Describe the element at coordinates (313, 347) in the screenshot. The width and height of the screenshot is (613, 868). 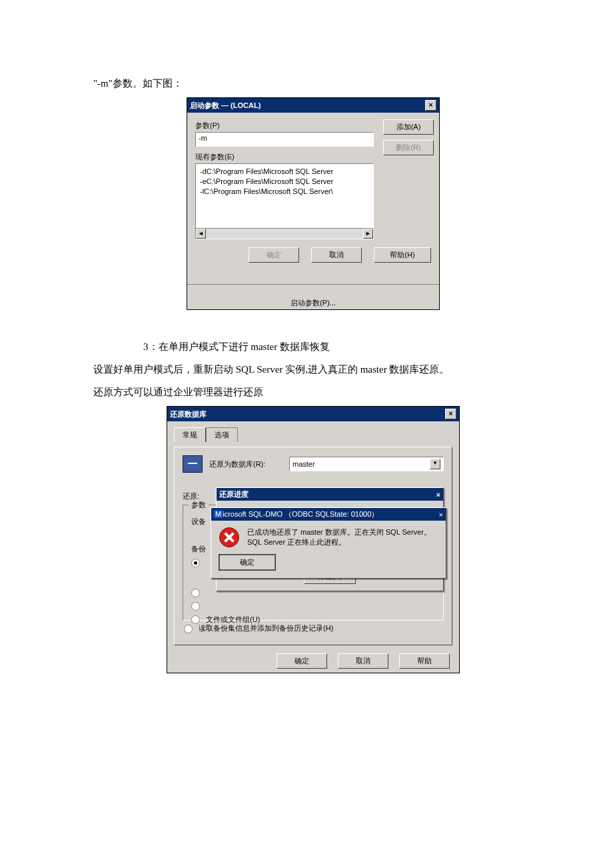
I see `step-heading: 3：在单用户模式下进行 master 数据库恢复` at that location.